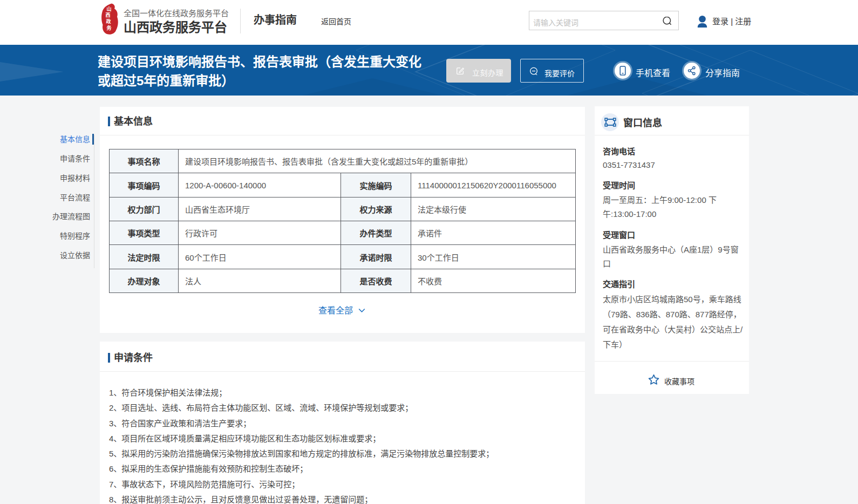  What do you see at coordinates (108, 15) in the screenshot?
I see `svg-text: 西` at bounding box center [108, 15].